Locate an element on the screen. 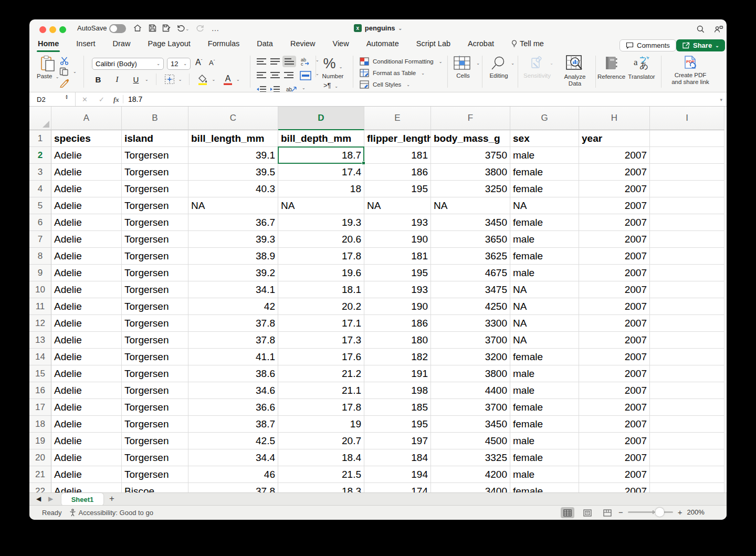  cell-C9: 39.2 is located at coordinates (233, 273).